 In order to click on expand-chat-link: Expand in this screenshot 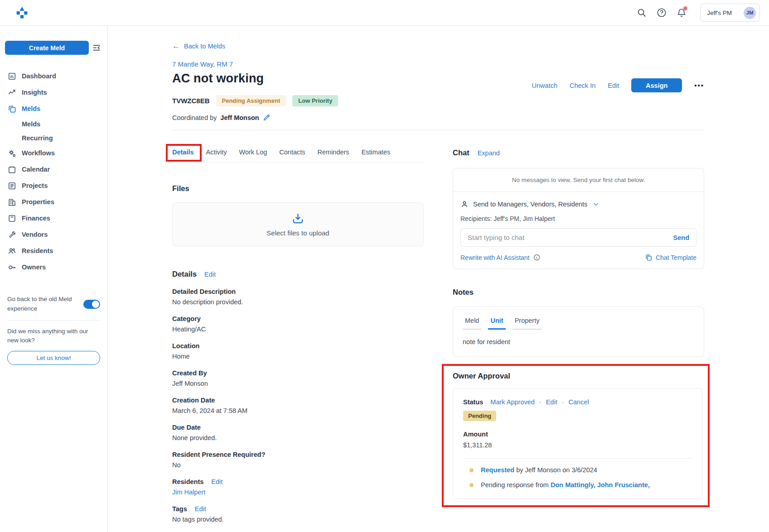, I will do `click(488, 153)`.